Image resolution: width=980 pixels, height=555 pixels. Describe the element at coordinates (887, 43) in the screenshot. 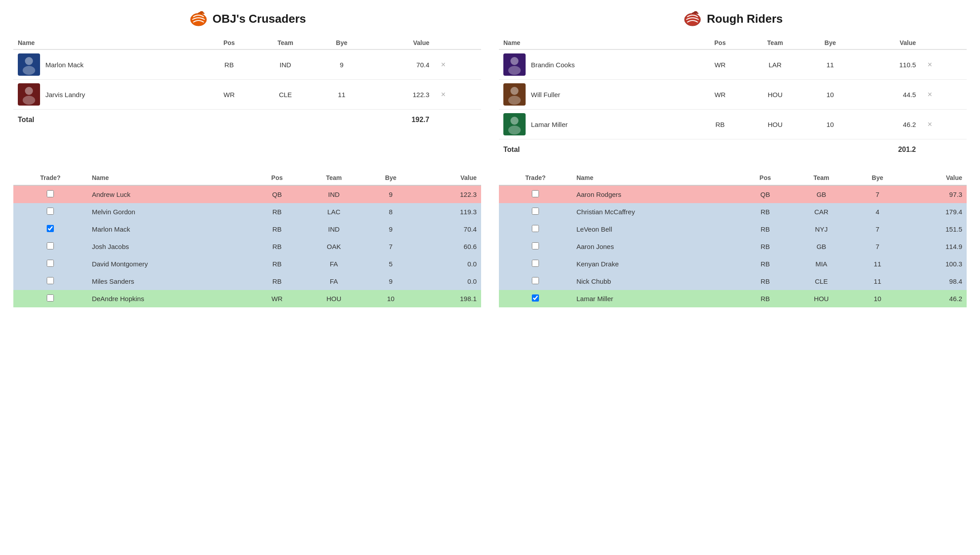

I see `col-value-rr: Value` at that location.